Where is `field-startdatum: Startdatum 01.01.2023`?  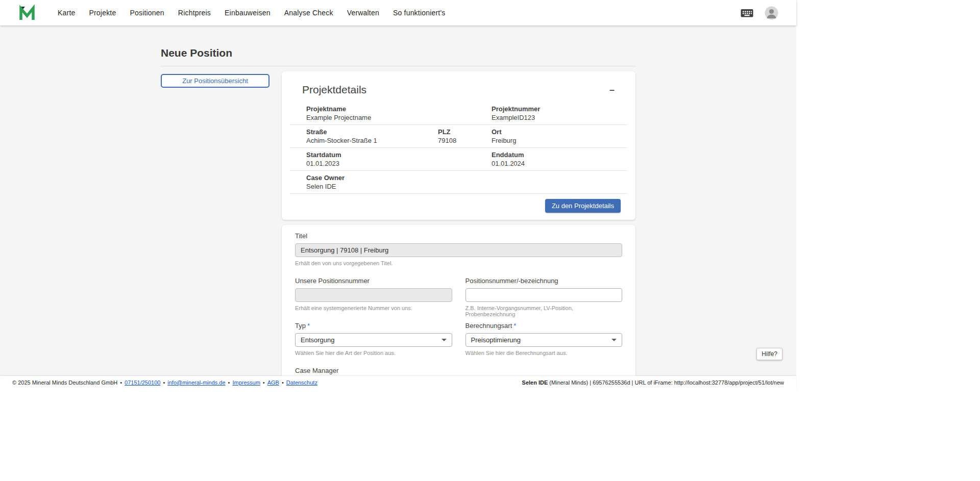
field-startdatum: Startdatum 01.01.2023 is located at coordinates (399, 159).